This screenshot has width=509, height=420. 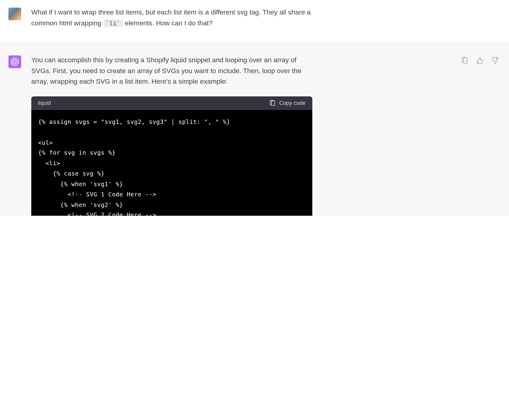 I want to click on copy-message-button, so click(x=465, y=60).